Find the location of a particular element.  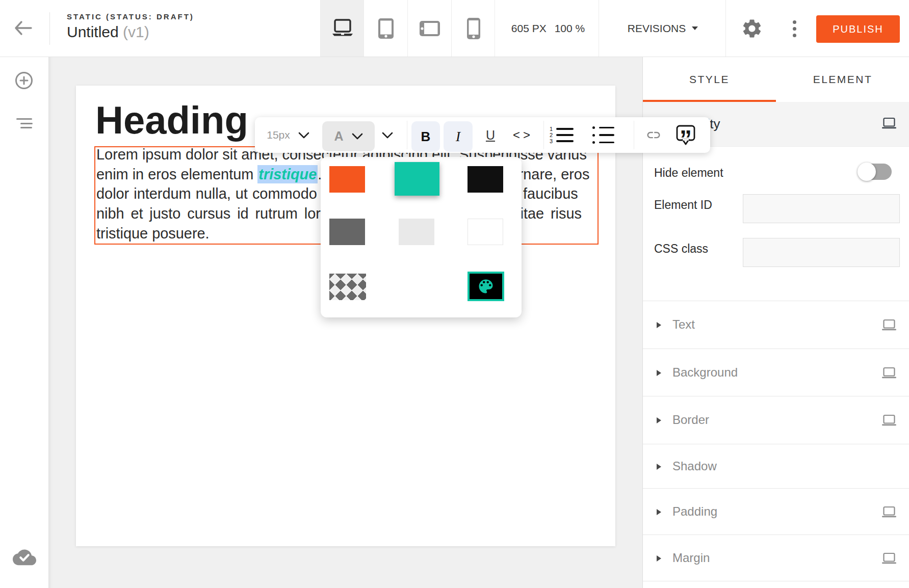

tablet-icon is located at coordinates (386, 29).